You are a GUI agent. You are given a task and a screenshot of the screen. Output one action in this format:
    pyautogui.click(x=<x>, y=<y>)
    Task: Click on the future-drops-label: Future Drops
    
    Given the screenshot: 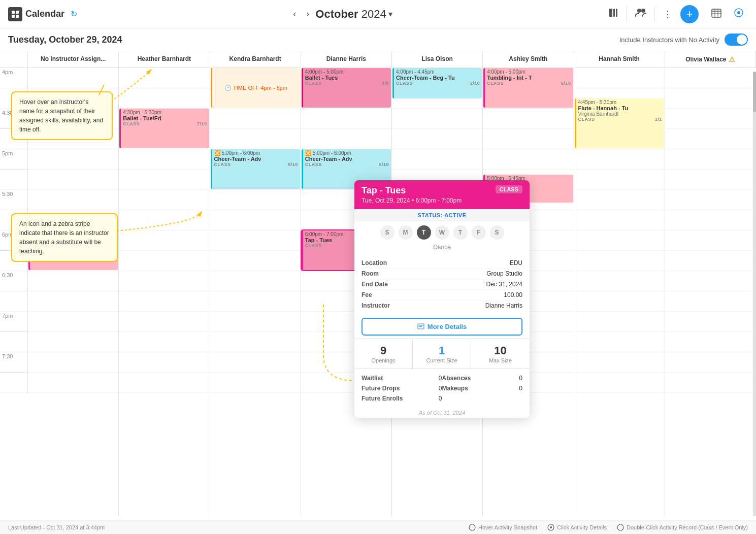 What is the action you would take?
    pyautogui.click(x=381, y=388)
    